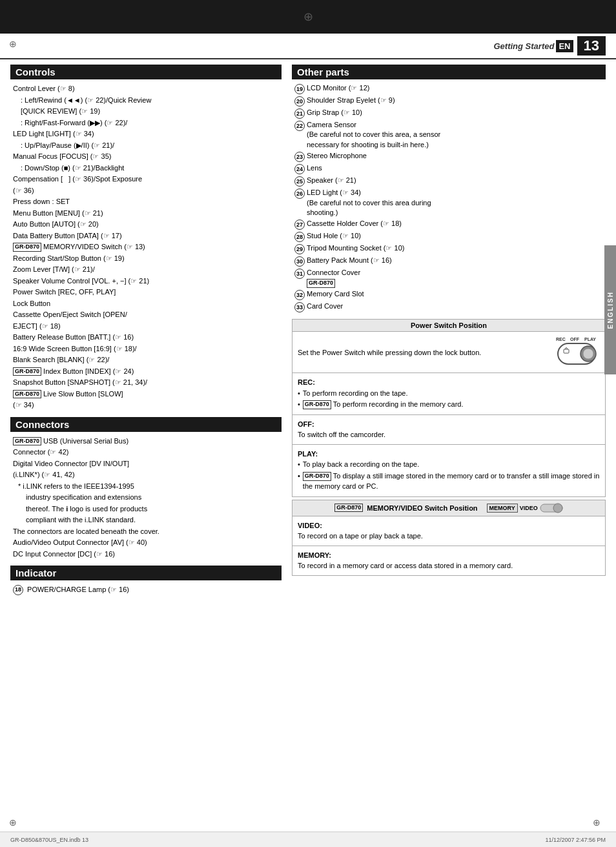 The width and height of the screenshot is (616, 847). I want to click on bottom-filename: GR-D850&870US_EN.indb 13, so click(49, 840).